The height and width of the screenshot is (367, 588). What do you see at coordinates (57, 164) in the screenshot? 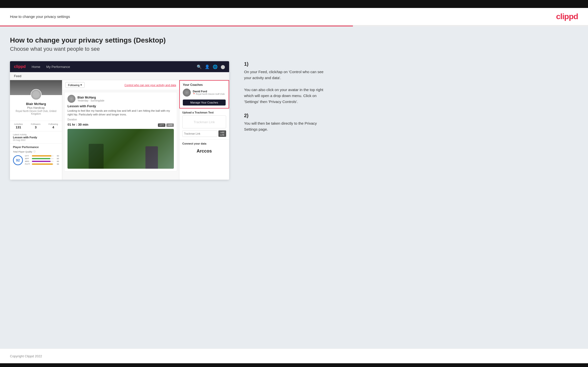
I see `bar-val-putt: 96` at bounding box center [57, 164].